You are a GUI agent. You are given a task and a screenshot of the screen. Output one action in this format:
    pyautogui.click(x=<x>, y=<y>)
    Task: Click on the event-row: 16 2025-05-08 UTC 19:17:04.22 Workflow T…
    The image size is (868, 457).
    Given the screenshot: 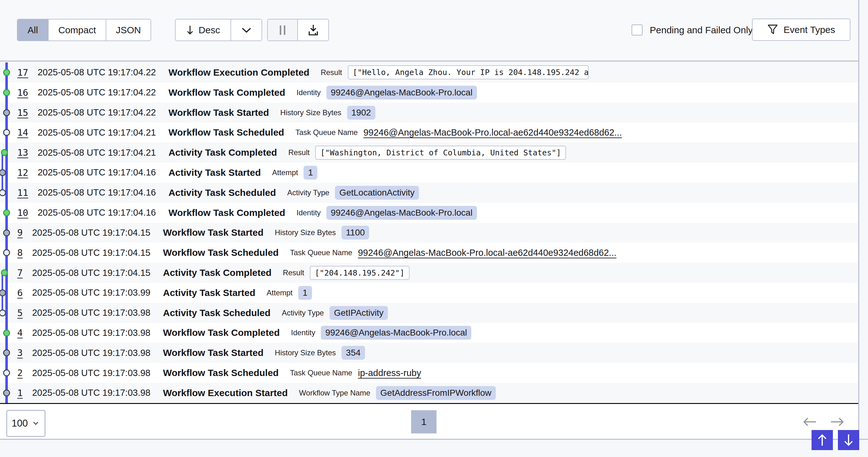 What is the action you would take?
    pyautogui.click(x=429, y=92)
    